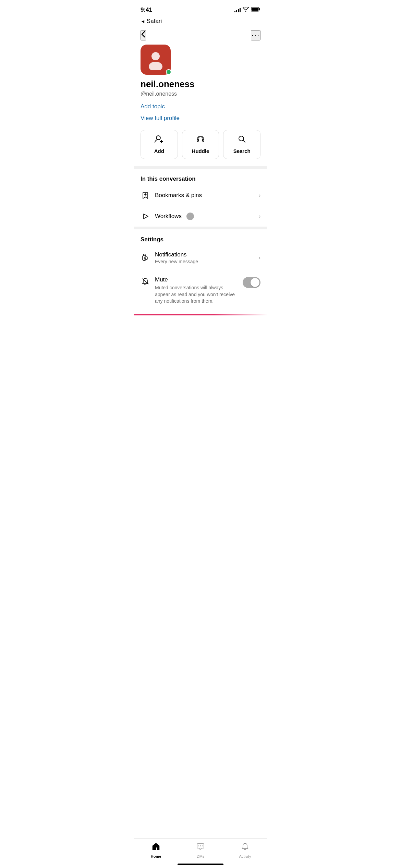  I want to click on search-icon, so click(242, 140).